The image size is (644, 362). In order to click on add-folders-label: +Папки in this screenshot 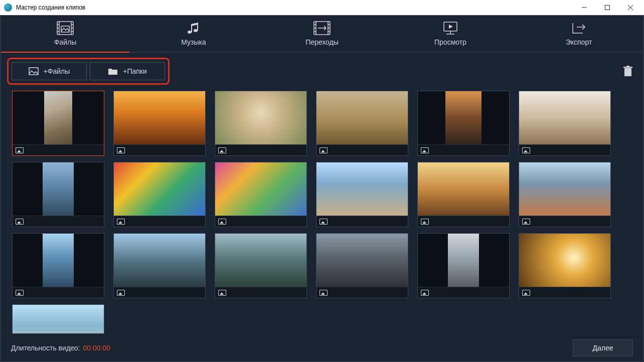, I will do `click(135, 71)`.